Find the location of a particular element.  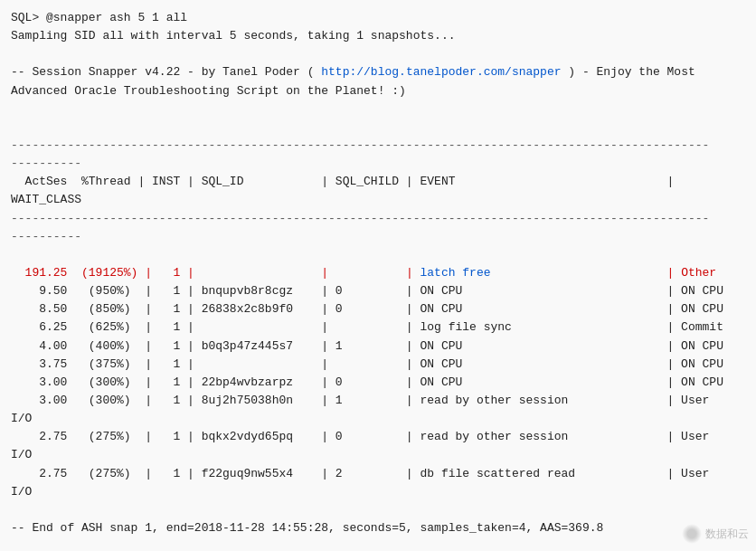

data-row-8: 3.00 (300%) | 1 | 8uj2h75038h0n | 1 | re… is located at coordinates (378, 401).